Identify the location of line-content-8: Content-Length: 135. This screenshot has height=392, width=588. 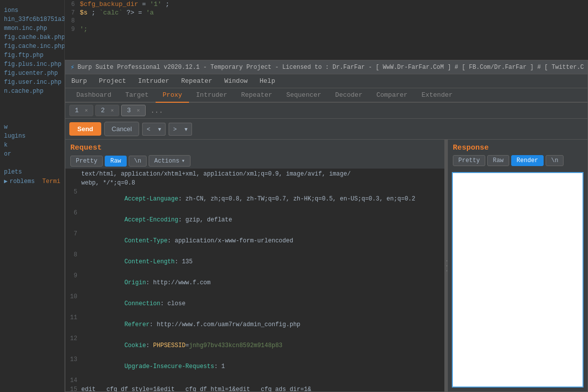
(137, 262).